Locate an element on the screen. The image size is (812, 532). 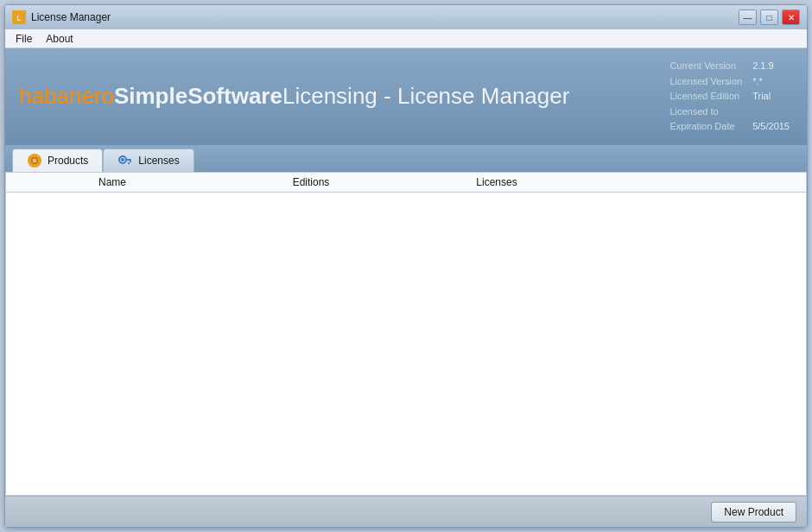
expiration-date-value: 5/5/2015 is located at coordinates (771, 127).